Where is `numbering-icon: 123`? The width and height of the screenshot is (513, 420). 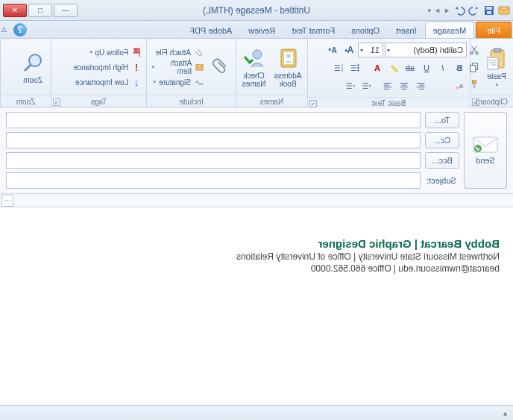
numbering-icon: 123 is located at coordinates (339, 68).